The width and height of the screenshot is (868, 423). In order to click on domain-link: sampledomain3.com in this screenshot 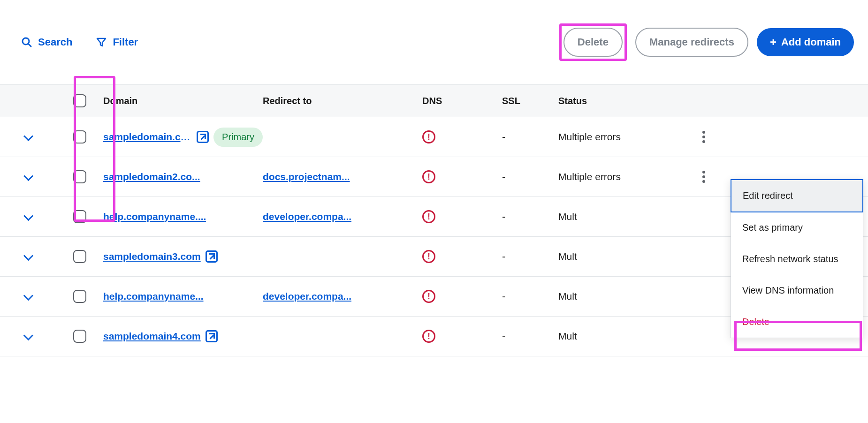, I will do `click(152, 257)`.